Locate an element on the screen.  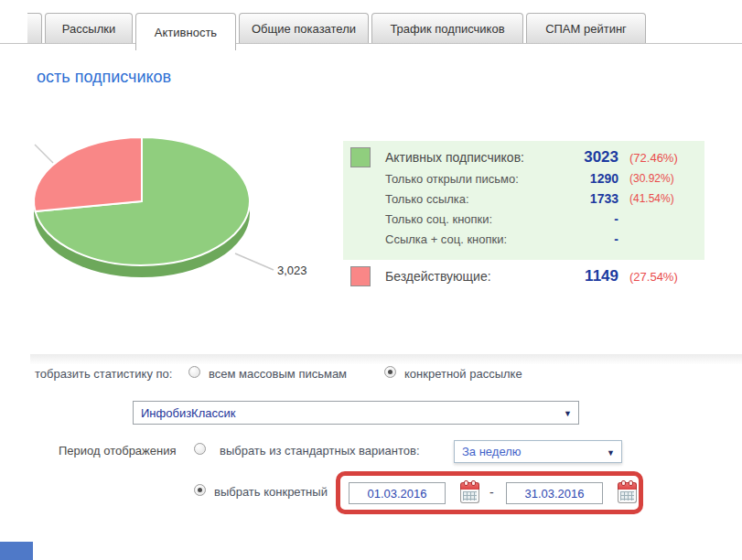
radio-all-mass-letters-label: всем массовым письмам is located at coordinates (278, 373).